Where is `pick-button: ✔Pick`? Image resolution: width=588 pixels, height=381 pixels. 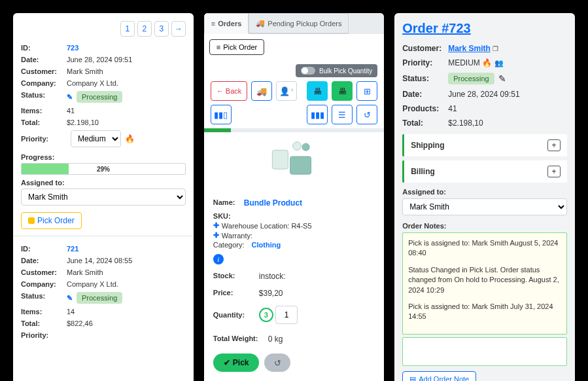
pick-button: ✔Pick is located at coordinates (237, 363).